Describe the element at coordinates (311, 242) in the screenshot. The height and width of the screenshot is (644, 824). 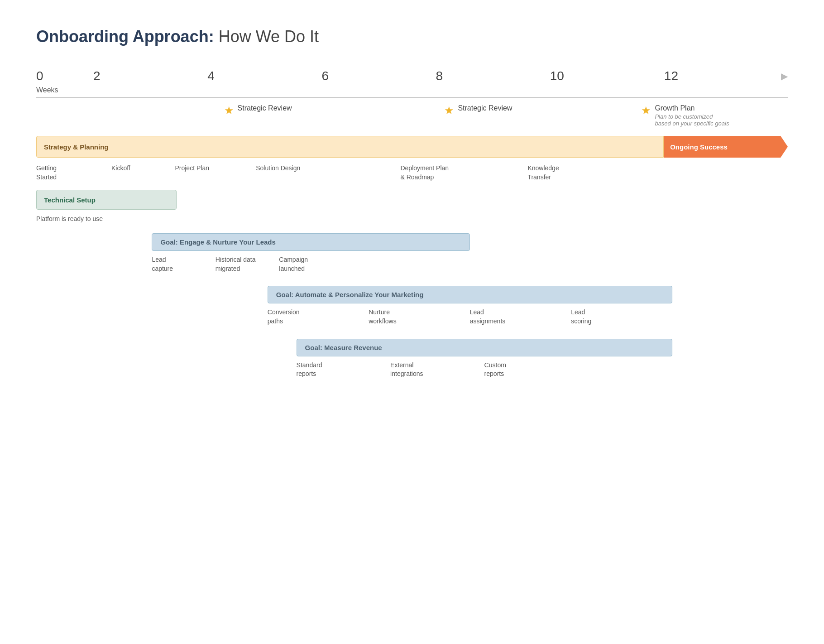
I see `goal-1-header: Goal: Engage & Nurture Your Leads` at that location.